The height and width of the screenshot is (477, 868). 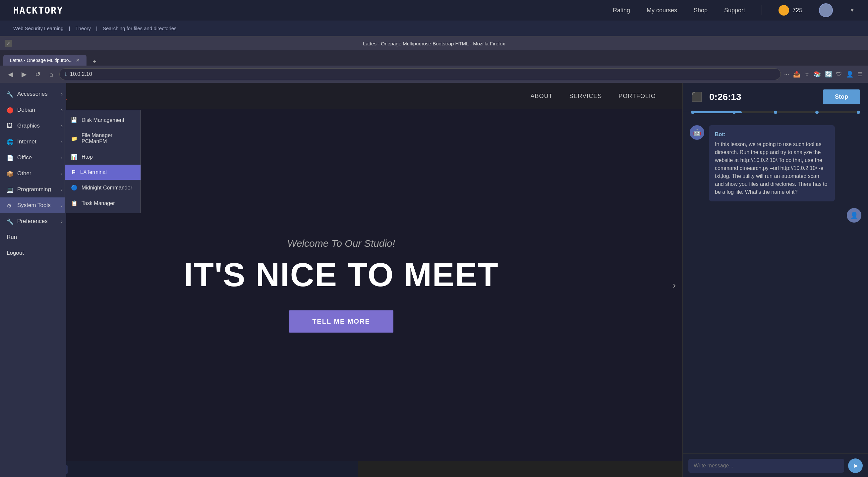 What do you see at coordinates (32, 221) in the screenshot?
I see `menu-item-preferences-label: Preferences` at bounding box center [32, 221].